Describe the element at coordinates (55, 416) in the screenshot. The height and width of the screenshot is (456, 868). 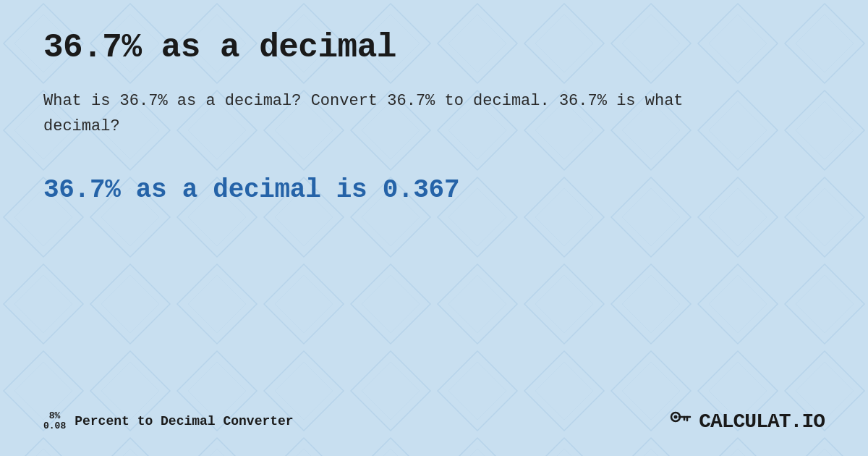
I see `percent-top: 8%` at that location.